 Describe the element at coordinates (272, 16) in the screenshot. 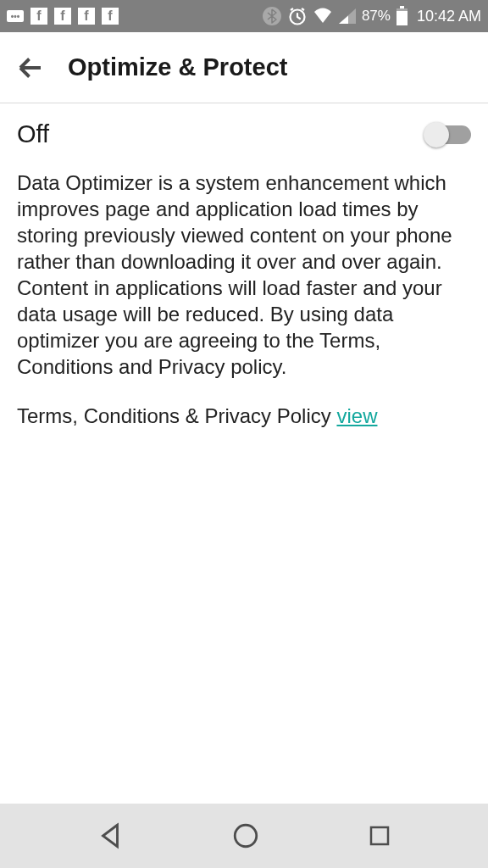

I see `bluetooth-icon` at that location.